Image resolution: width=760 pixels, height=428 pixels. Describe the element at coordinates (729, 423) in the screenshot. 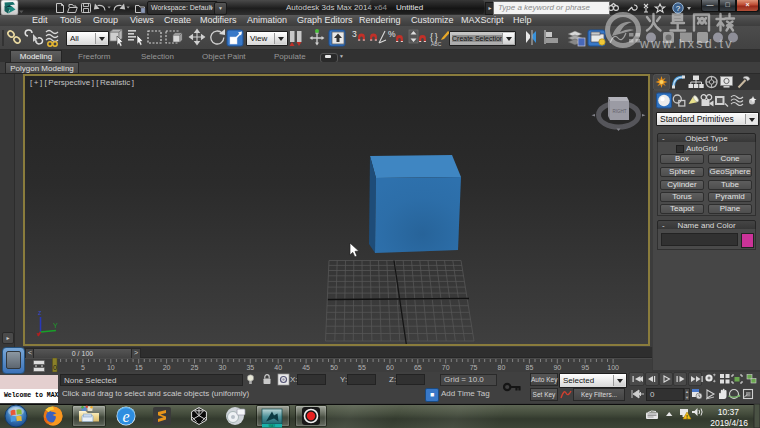

I see `svg-text: 2019/4/16` at that location.